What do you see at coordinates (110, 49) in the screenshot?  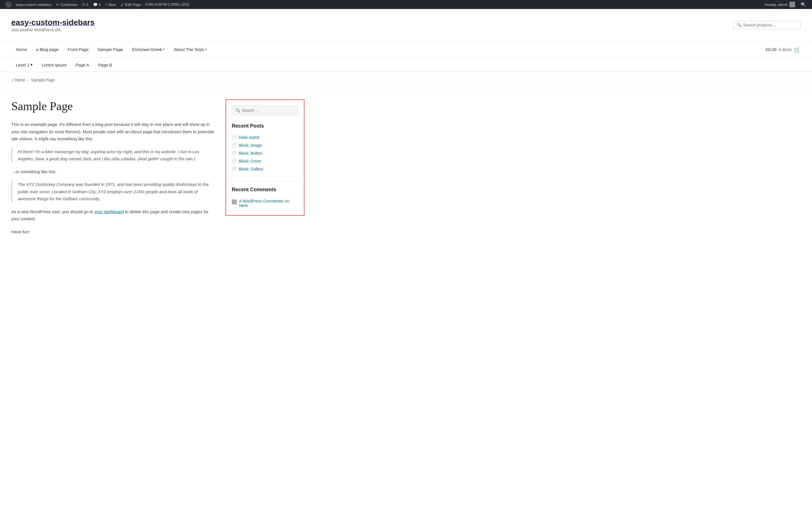 I see `nav-item-sample: Sample Page` at bounding box center [110, 49].